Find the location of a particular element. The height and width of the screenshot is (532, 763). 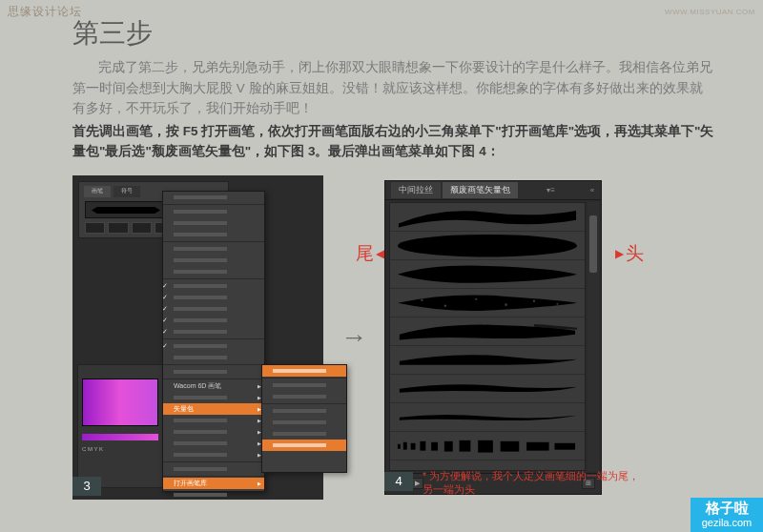

color-gradient is located at coordinates (120, 402).